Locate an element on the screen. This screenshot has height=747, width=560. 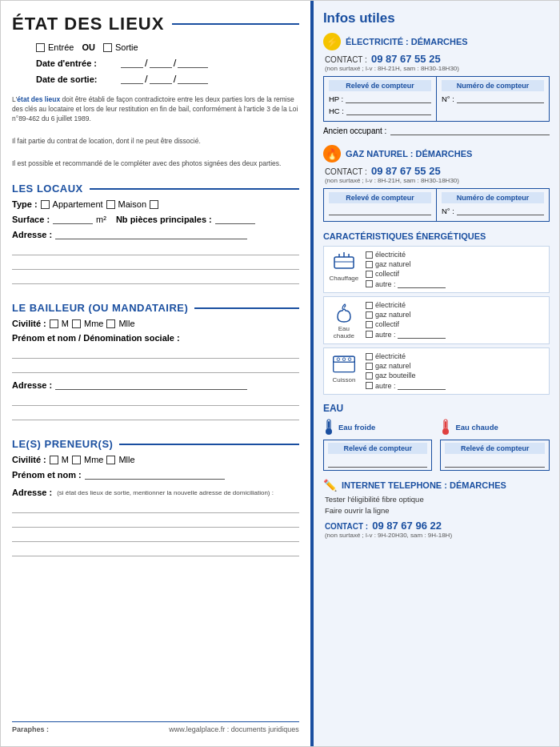
eau-autre-input is located at coordinates (422, 335).